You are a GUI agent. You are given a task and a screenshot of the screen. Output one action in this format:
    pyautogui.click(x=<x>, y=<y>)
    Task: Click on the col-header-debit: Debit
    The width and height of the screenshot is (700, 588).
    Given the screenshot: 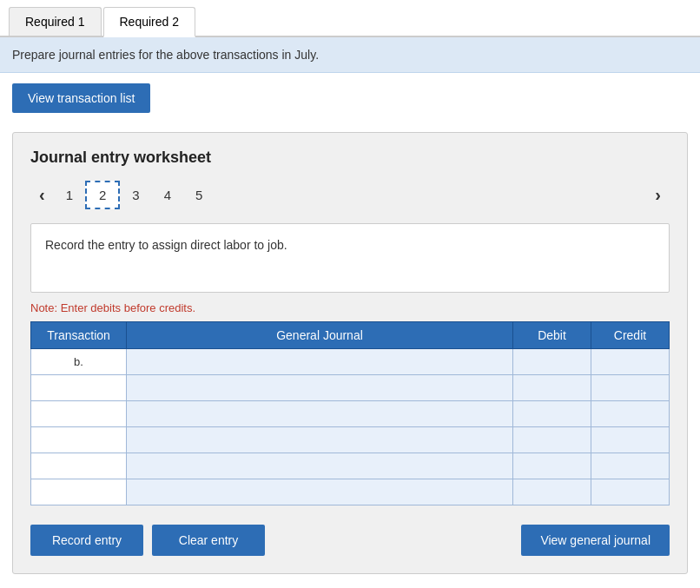 What is the action you would take?
    pyautogui.click(x=552, y=335)
    